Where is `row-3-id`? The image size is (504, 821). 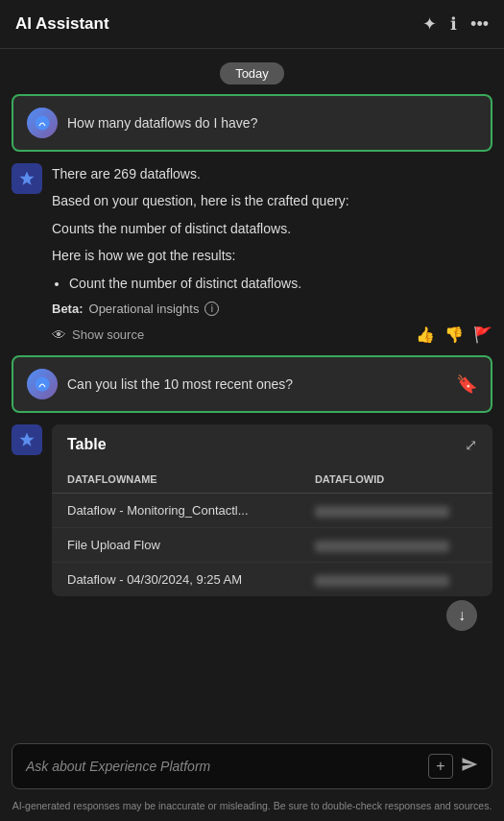 row-3-id is located at coordinates (396, 579).